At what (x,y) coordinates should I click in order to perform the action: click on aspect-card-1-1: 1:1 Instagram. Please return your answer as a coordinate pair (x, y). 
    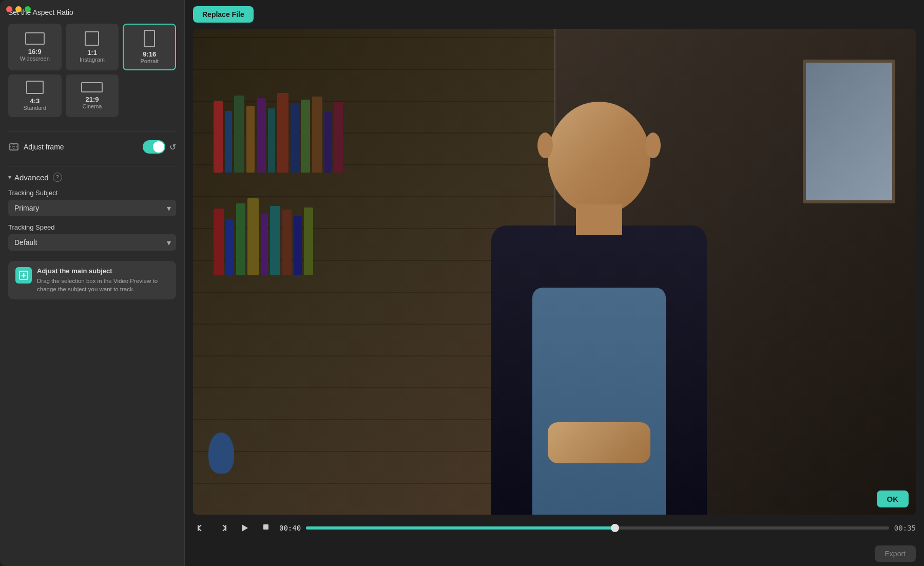
    Looking at the image, I should click on (92, 47).